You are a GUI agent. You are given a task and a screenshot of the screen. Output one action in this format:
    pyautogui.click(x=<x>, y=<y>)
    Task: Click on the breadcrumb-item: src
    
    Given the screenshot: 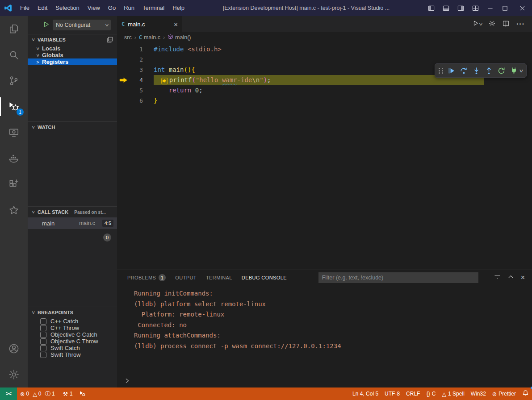 What is the action you would take?
    pyautogui.click(x=128, y=38)
    